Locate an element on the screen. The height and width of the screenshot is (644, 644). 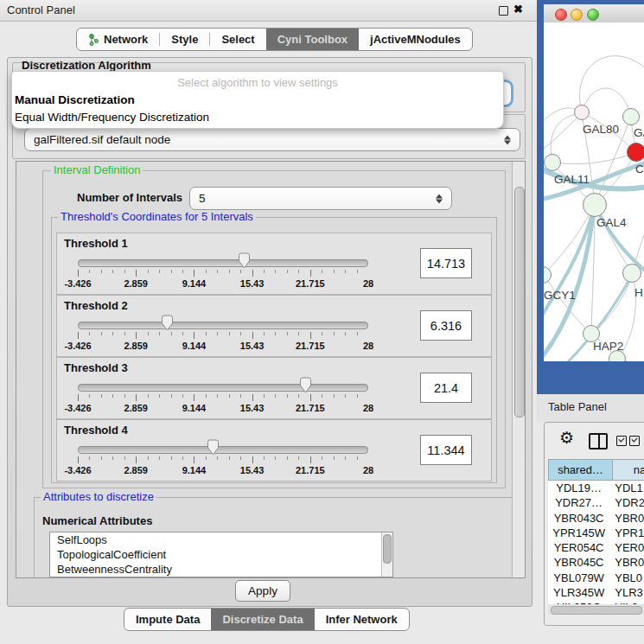
node-label-gal4: GAL4 is located at coordinates (612, 223).